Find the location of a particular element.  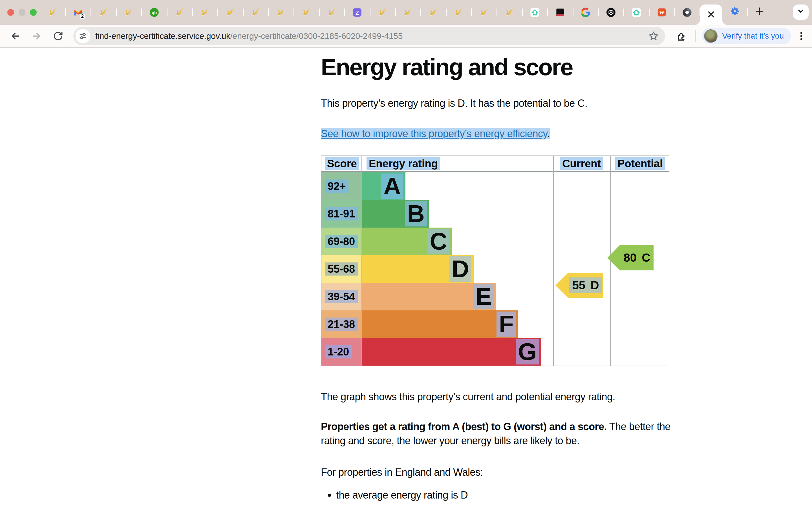

band-letter: G is located at coordinates (527, 352).